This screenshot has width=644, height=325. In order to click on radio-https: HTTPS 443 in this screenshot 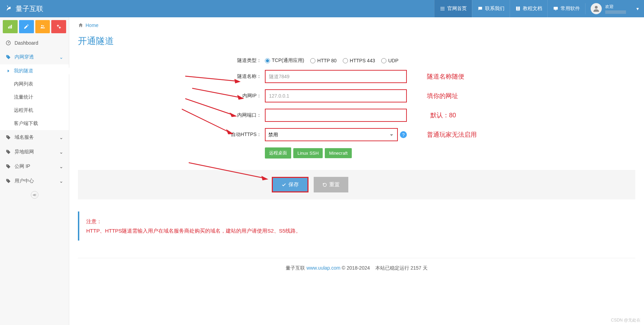, I will do `click(359, 61)`.